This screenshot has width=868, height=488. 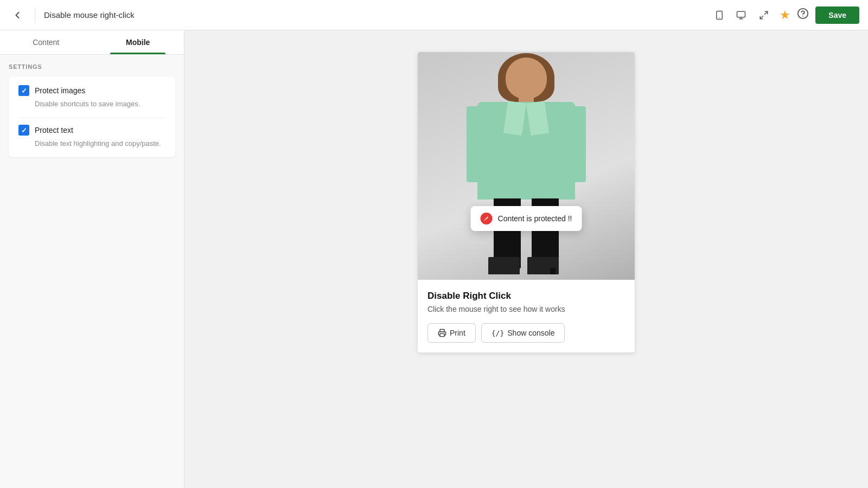 What do you see at coordinates (35, 15) in the screenshot?
I see `header-divider` at bounding box center [35, 15].